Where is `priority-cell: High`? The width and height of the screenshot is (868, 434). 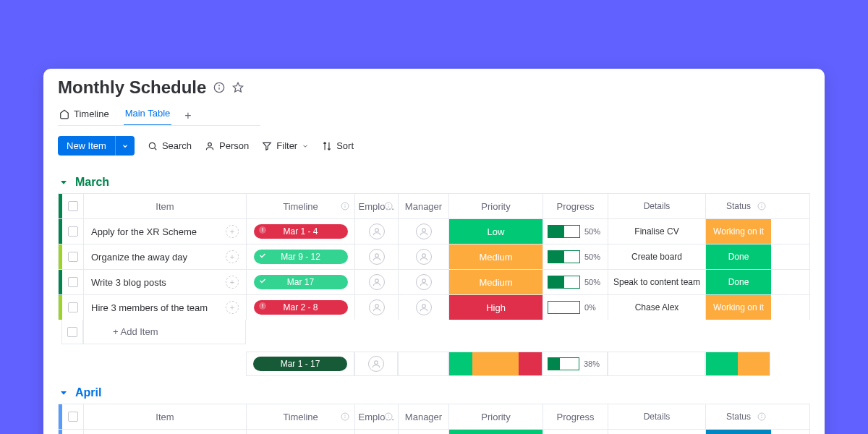
priority-cell: High is located at coordinates (496, 307).